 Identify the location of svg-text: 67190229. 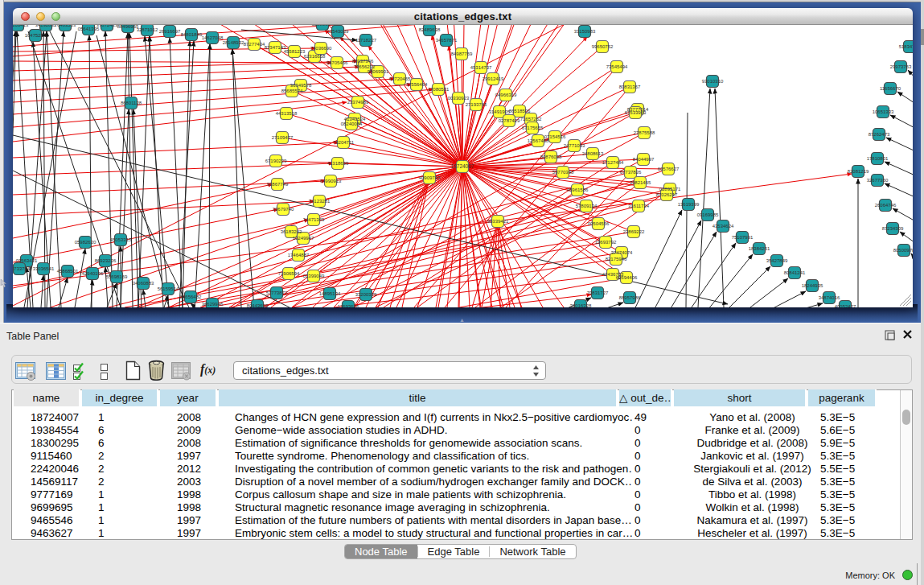
(277, 161).